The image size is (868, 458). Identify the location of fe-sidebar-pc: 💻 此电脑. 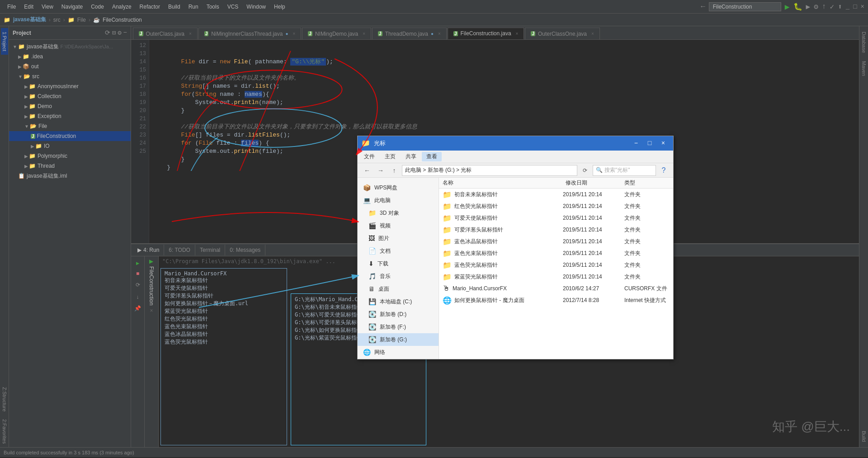
(398, 200).